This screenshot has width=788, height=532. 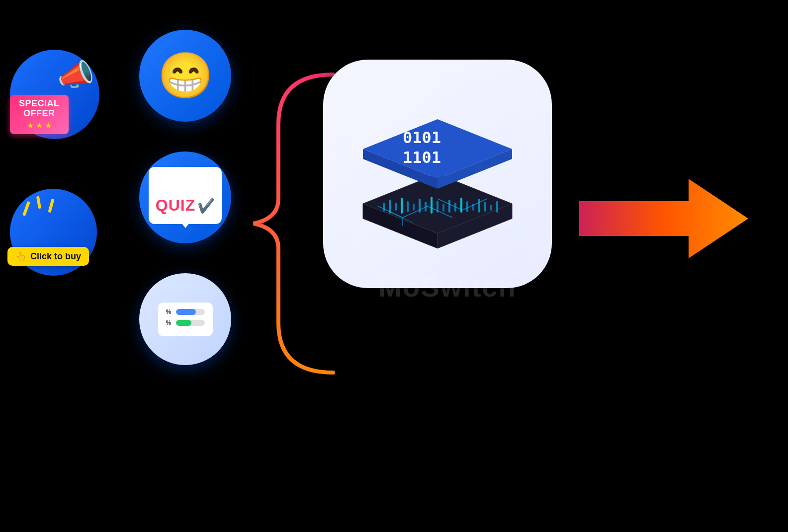 What do you see at coordinates (185, 319) in the screenshot?
I see `progress-circle: % %` at bounding box center [185, 319].